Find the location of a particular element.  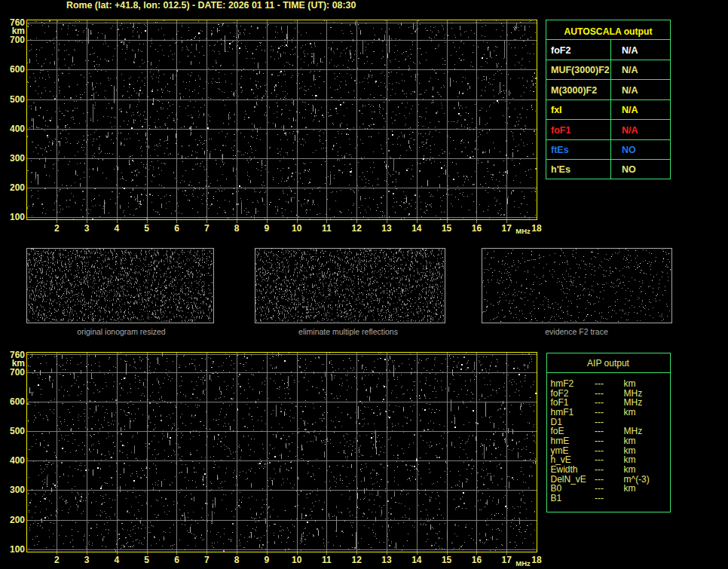

svg-text: evidence F2 trace is located at coordinates (577, 332).